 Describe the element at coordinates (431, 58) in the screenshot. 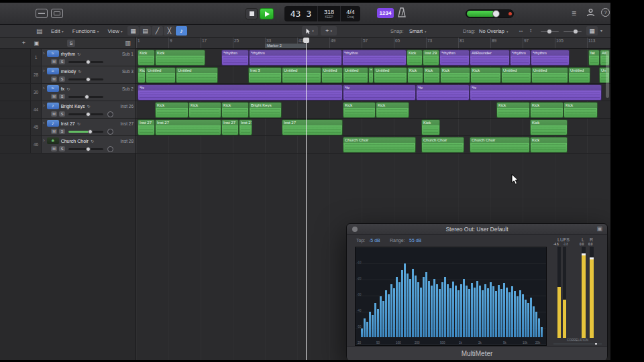

I see `region: Inst 29` at that location.